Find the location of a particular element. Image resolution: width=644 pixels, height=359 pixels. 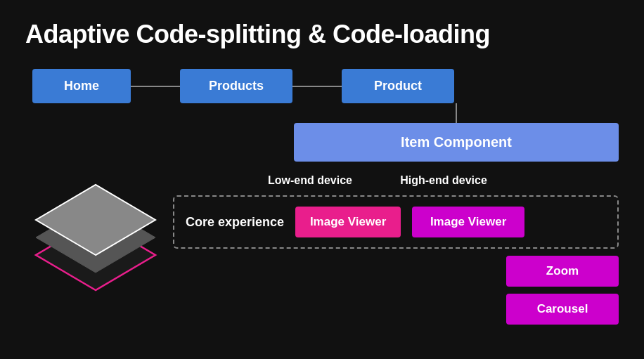

high-end-column: Image Viewer is located at coordinates (468, 222).